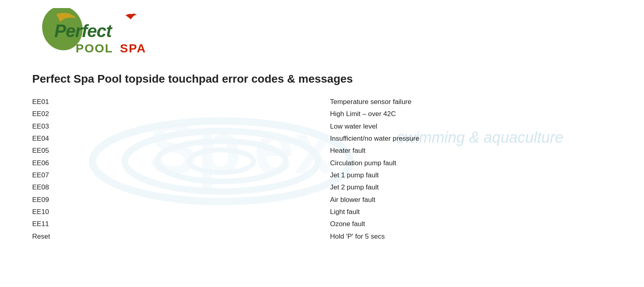 The width and height of the screenshot is (644, 287). Describe the element at coordinates (322, 237) in the screenshot. I see `table-row: ResetHold 'P' for 5 secs` at that location.